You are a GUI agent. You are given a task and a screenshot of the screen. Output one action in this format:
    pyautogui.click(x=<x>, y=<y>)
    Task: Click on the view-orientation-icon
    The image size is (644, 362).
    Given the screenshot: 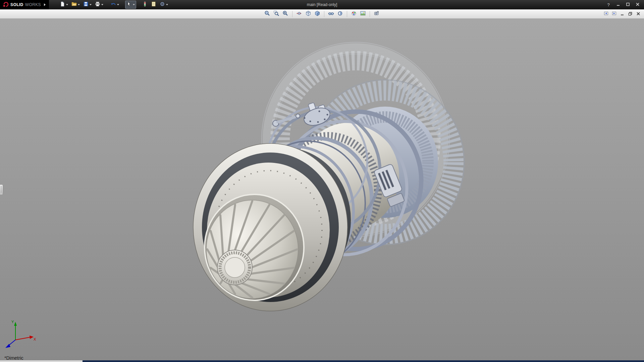 What is the action you would take?
    pyautogui.click(x=308, y=14)
    